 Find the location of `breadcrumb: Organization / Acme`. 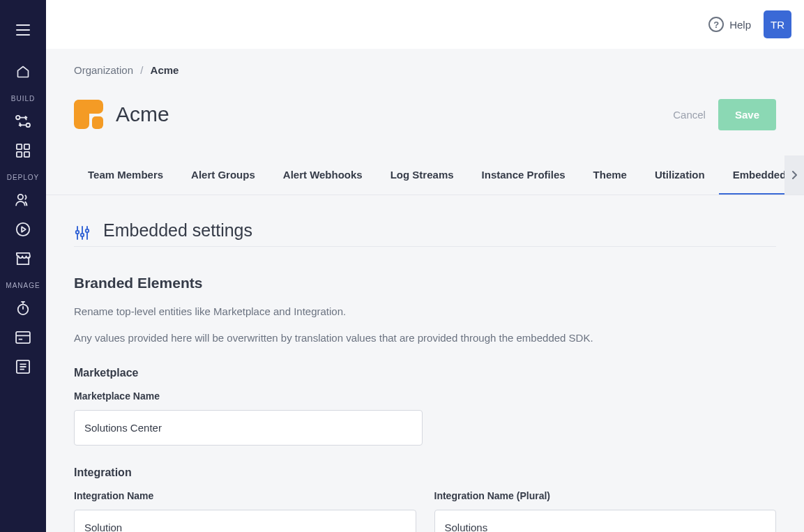

breadcrumb: Organization / Acme is located at coordinates (425, 70).